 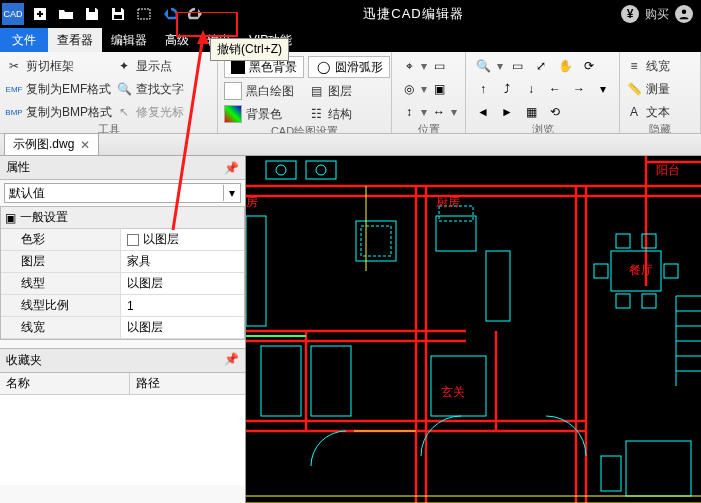 What do you see at coordinates (555, 89) in the screenshot?
I see `nav-back-icon: ←` at bounding box center [555, 89].